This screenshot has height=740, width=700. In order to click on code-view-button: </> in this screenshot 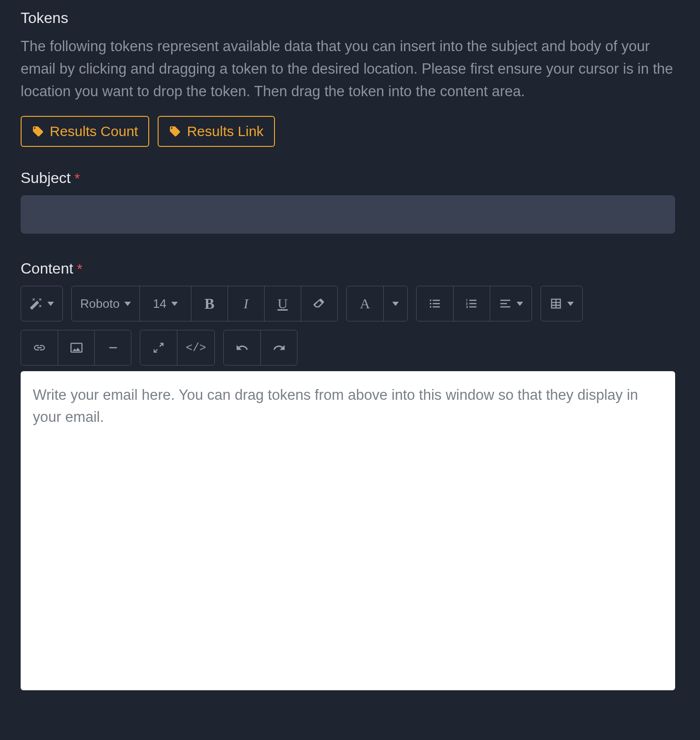, I will do `click(196, 348)`.